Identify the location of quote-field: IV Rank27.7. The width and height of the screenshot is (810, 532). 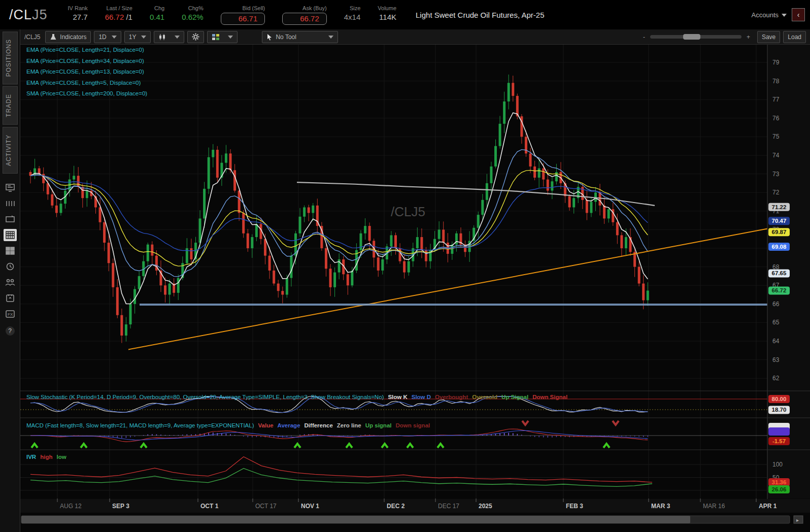
(78, 13).